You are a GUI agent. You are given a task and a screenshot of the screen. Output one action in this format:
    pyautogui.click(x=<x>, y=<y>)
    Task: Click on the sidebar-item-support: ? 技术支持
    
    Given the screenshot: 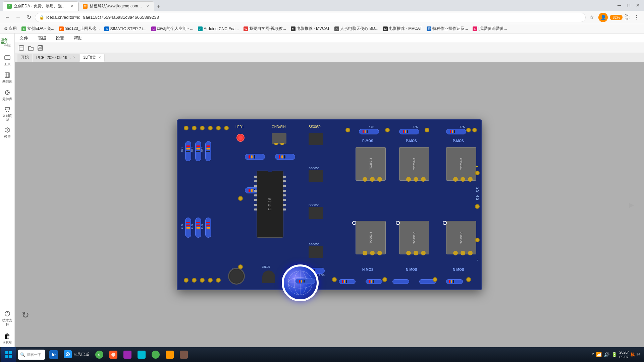 What is the action you would take?
    pyautogui.click(x=7, y=318)
    